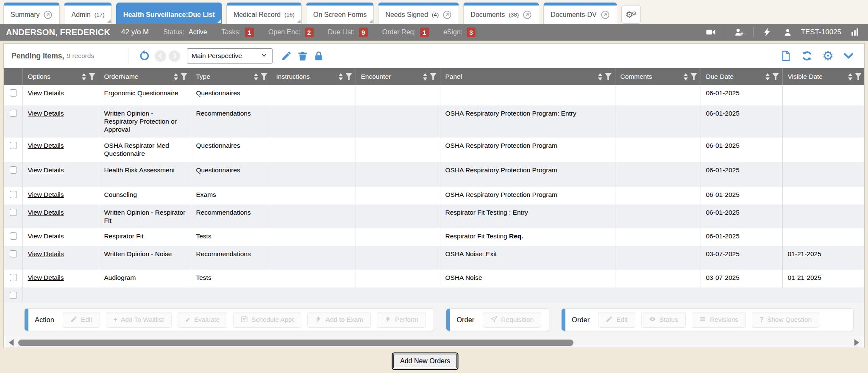 Image resolution: width=868 pixels, height=373 pixels. Describe the element at coordinates (144, 56) in the screenshot. I see `undo-icon` at that location.